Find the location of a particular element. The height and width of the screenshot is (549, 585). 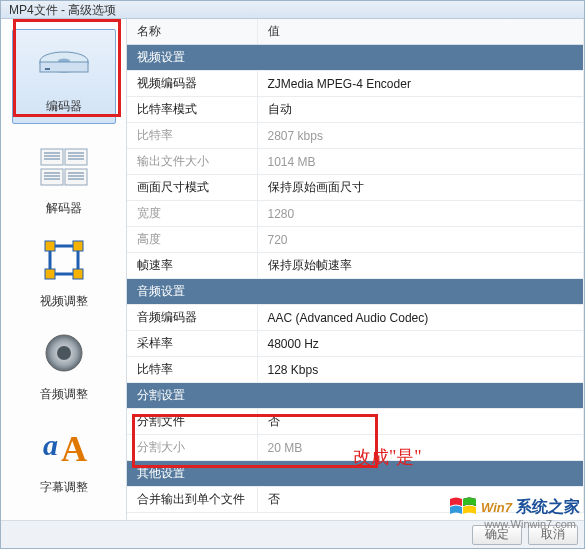

prop-value: 1280 is located at coordinates (420, 214).